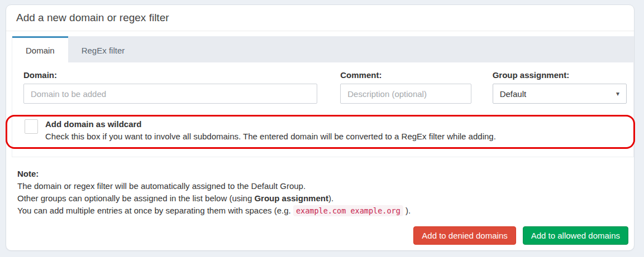 The height and width of the screenshot is (257, 644). I want to click on wildcard-checkbox, so click(31, 127).